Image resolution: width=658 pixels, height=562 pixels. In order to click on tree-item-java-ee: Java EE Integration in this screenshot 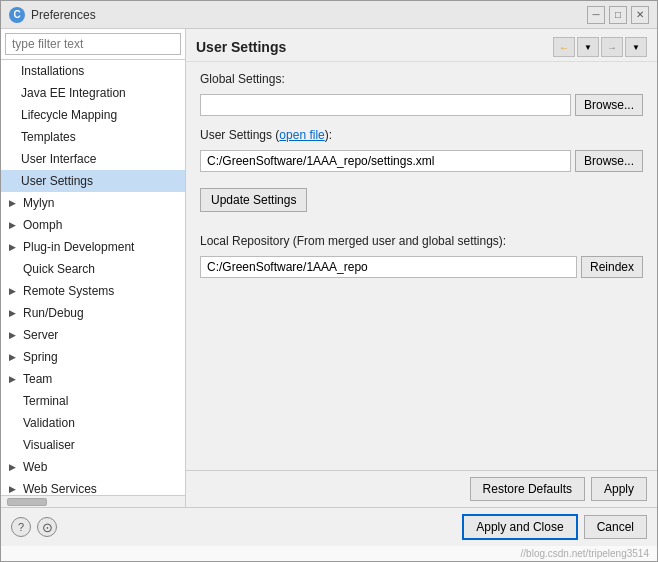, I will do `click(93, 93)`.